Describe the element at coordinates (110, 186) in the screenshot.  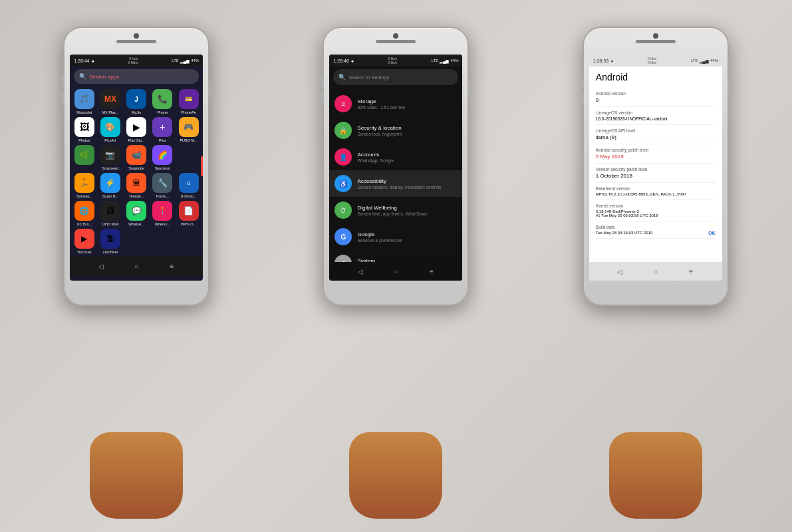
I see `app-superb: ⚡ Super B...` at that location.